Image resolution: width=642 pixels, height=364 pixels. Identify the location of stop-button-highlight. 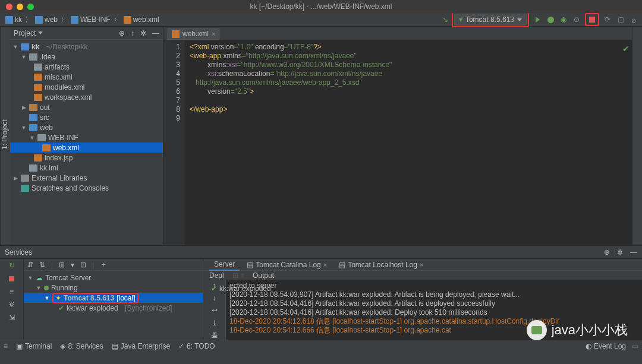
(592, 20).